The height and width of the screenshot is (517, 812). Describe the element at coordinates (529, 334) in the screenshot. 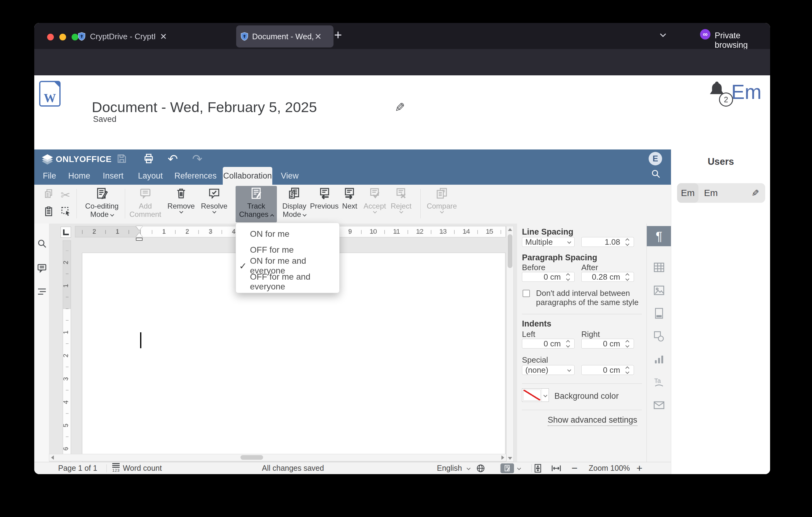

I see `indent-left-label: Left` at that location.